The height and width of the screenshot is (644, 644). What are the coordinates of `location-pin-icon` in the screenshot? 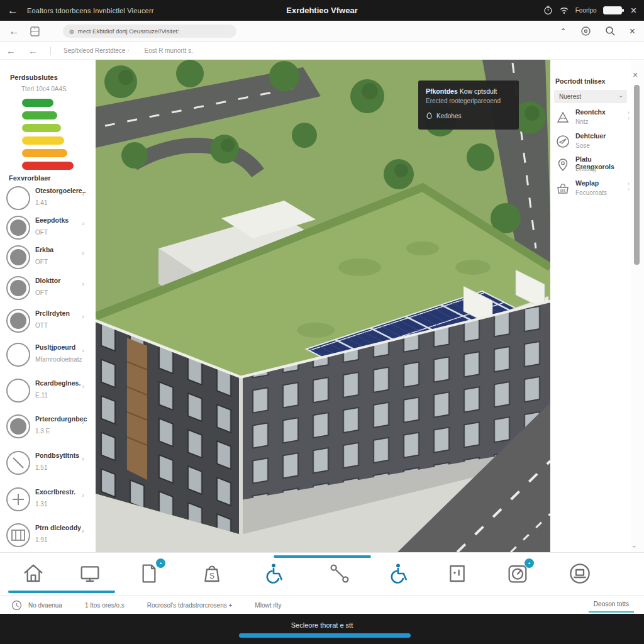 It's located at (563, 165).